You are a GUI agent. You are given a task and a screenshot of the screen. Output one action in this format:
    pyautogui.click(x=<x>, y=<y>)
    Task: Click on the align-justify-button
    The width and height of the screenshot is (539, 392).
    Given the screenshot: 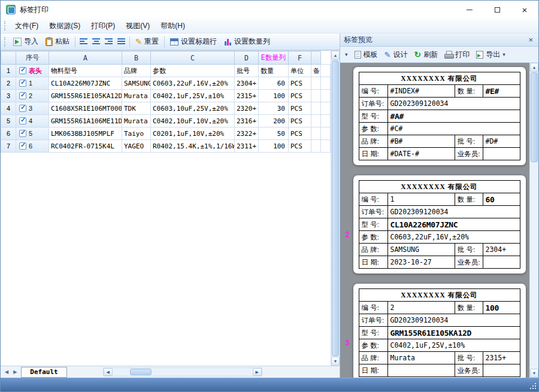 What is the action you would take?
    pyautogui.click(x=121, y=42)
    